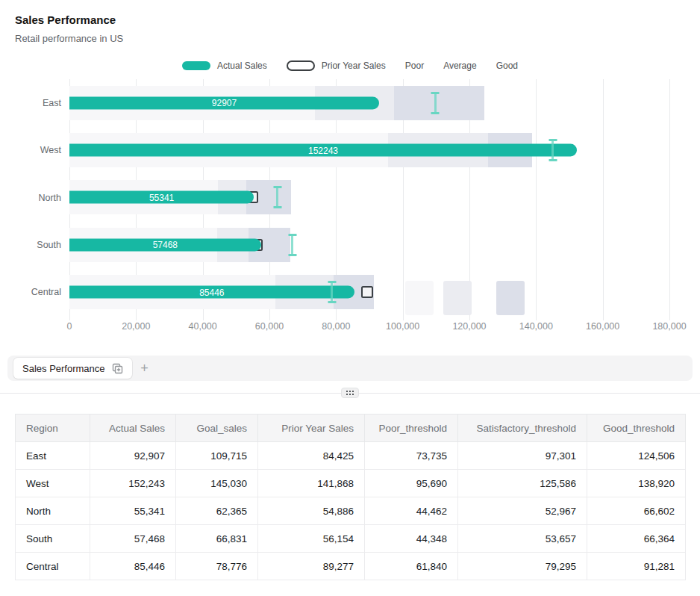 This screenshot has width=700, height=596. Describe the element at coordinates (336, 326) in the screenshot. I see `axis-tick-label: 80,000` at that location.